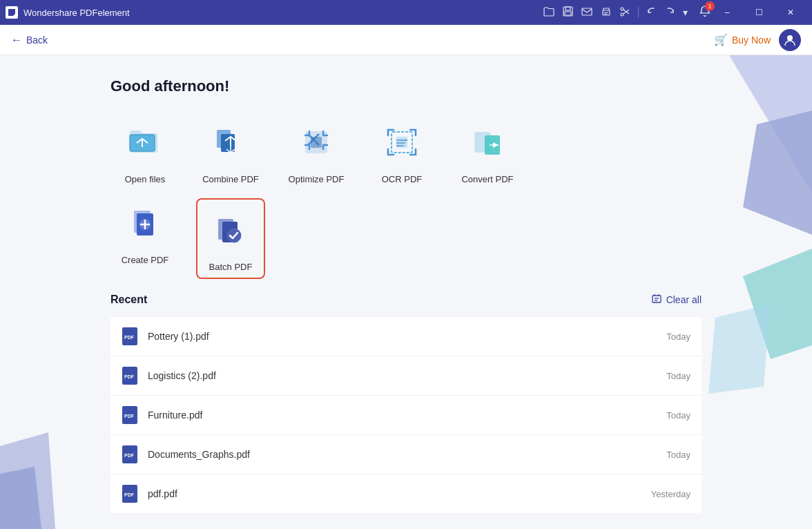  Describe the element at coordinates (402, 180) in the screenshot. I see `ocr-pdf-label: OCR PDF` at that location.